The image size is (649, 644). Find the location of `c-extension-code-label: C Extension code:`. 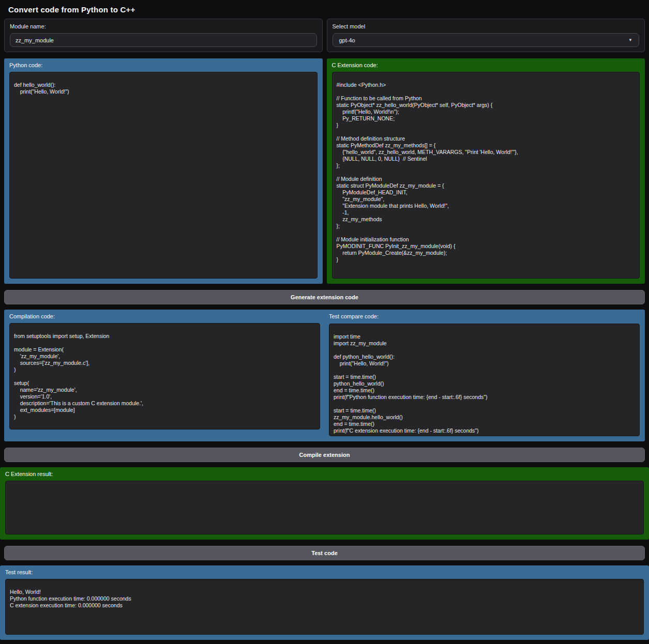

c-extension-code-label: C Extension code: is located at coordinates (486, 65).